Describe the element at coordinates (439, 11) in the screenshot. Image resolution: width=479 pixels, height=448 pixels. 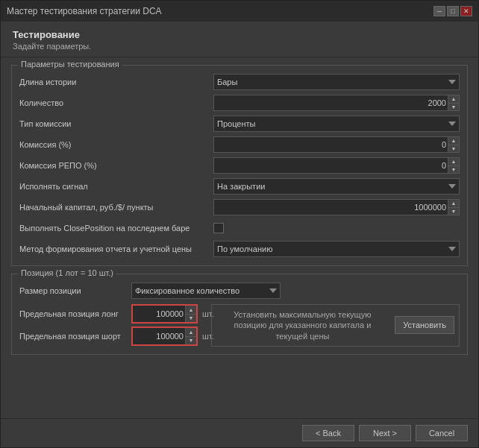
I see `minimize-button: ─` at that location.